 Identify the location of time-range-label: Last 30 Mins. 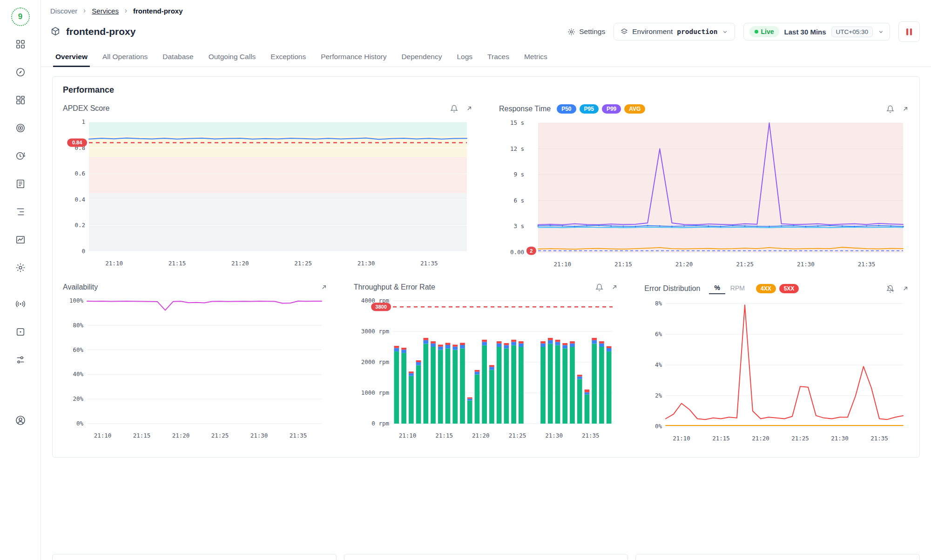
(805, 32).